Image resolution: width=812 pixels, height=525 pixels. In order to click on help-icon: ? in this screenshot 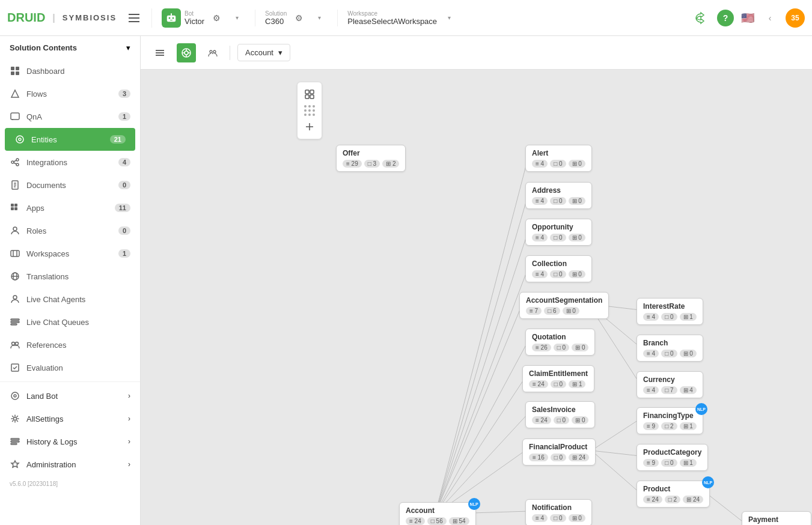, I will do `click(725, 18)`.